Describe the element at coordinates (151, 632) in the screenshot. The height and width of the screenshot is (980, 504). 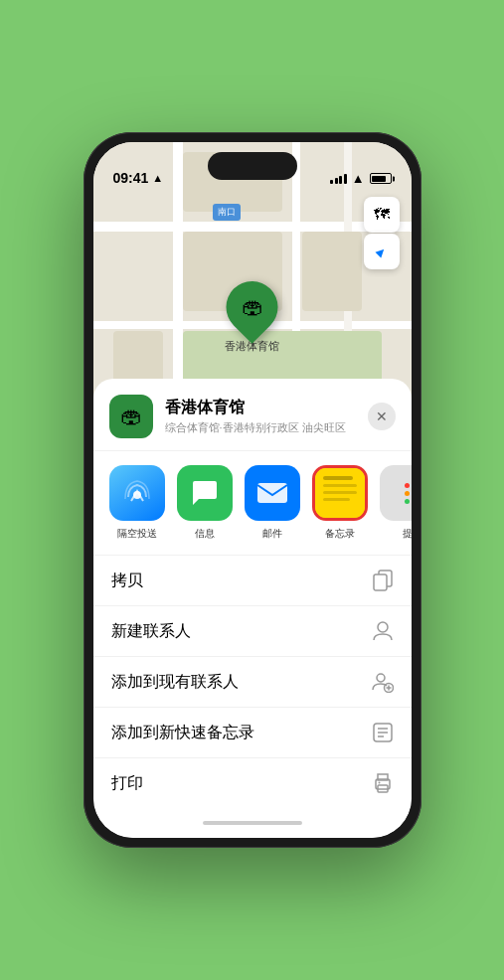
I see `action-new-contact-label: 新建联系人` at that location.